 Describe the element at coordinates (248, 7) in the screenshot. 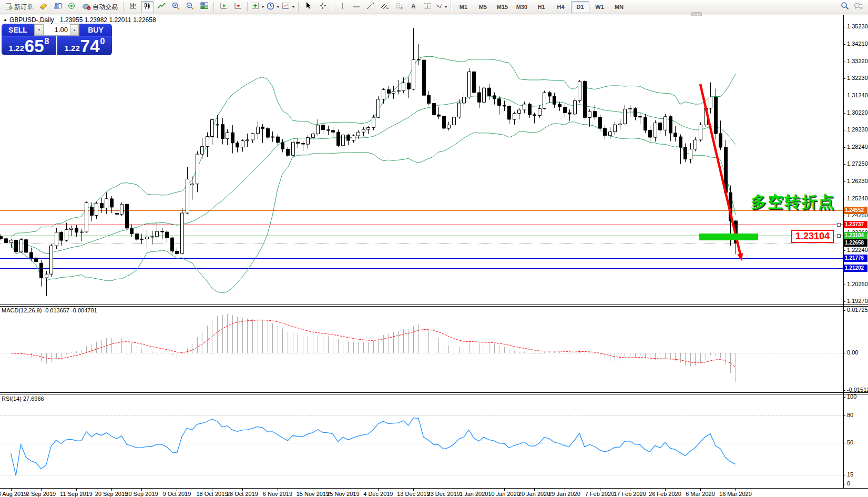

I see `toolbar-separator` at that location.